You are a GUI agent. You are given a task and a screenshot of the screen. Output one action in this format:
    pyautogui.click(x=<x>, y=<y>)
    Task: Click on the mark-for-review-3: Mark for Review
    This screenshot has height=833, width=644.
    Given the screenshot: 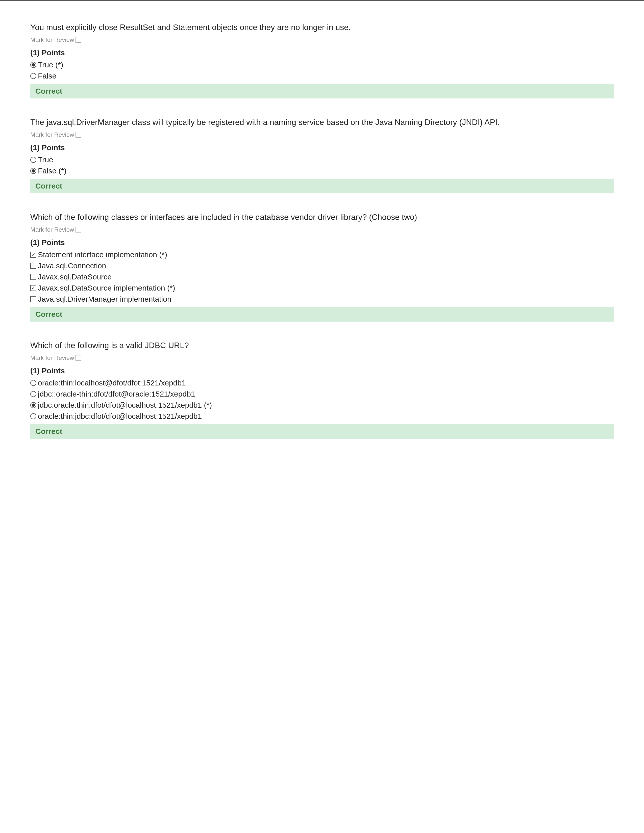 What is the action you would take?
    pyautogui.click(x=322, y=230)
    